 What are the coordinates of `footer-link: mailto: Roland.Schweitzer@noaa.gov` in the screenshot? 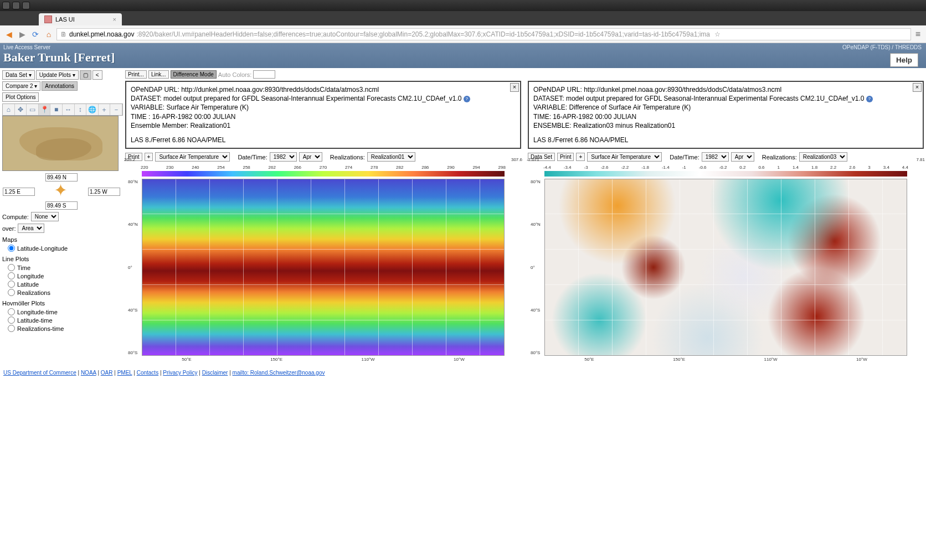 It's located at (279, 373).